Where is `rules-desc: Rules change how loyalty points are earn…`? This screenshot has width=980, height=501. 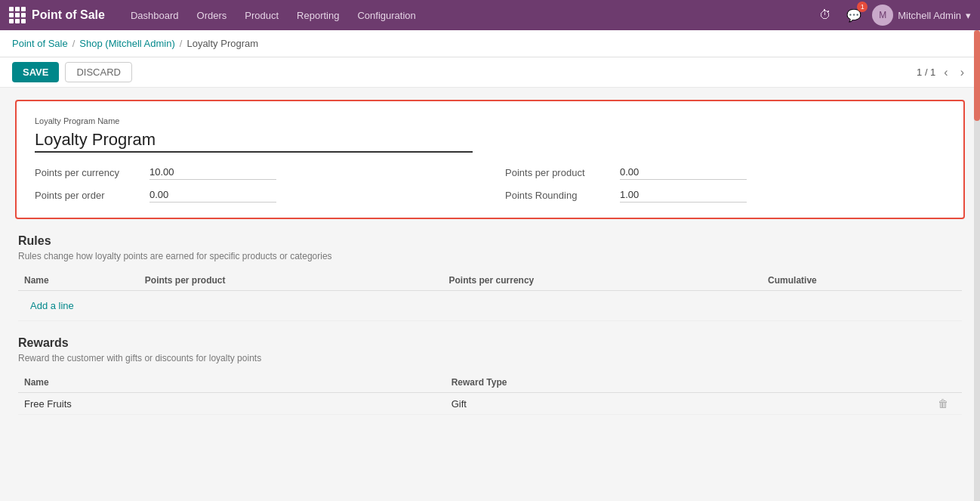 rules-desc: Rules change how loyalty points are earn… is located at coordinates (490, 256).